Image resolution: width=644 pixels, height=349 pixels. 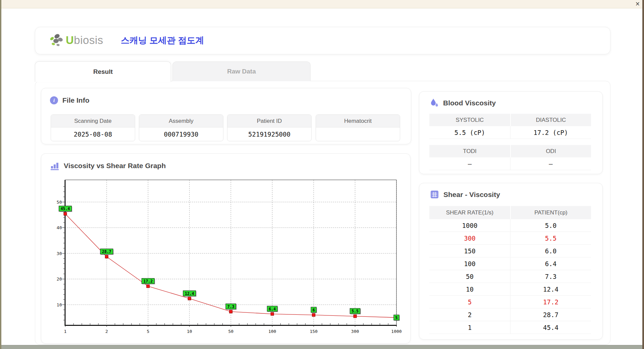 I want to click on svg-text: 1, so click(x=65, y=332).